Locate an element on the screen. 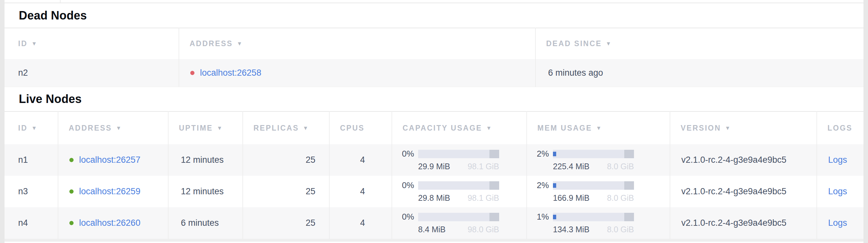 This screenshot has width=868, height=243. table-row: n1localhost:2625712 minutes2540%29.9 MiB… is located at coordinates (434, 160).